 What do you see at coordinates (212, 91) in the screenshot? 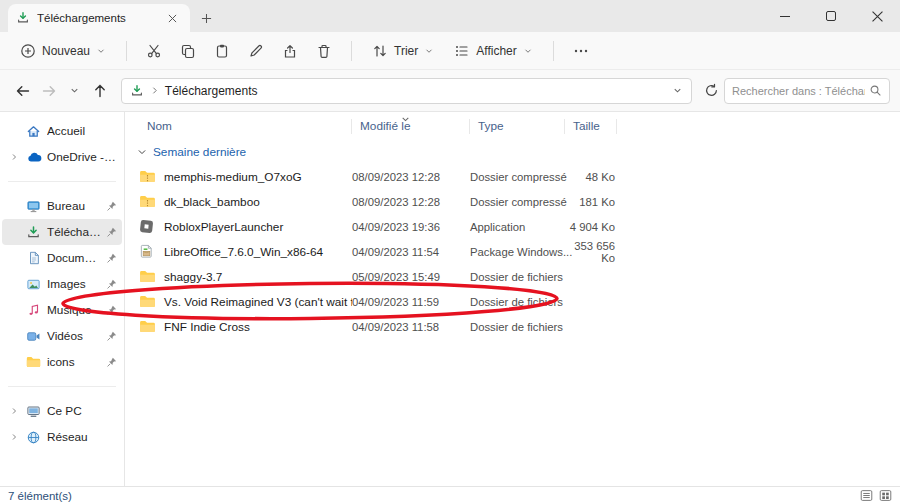
I see `address-path: Téléchargements` at bounding box center [212, 91].